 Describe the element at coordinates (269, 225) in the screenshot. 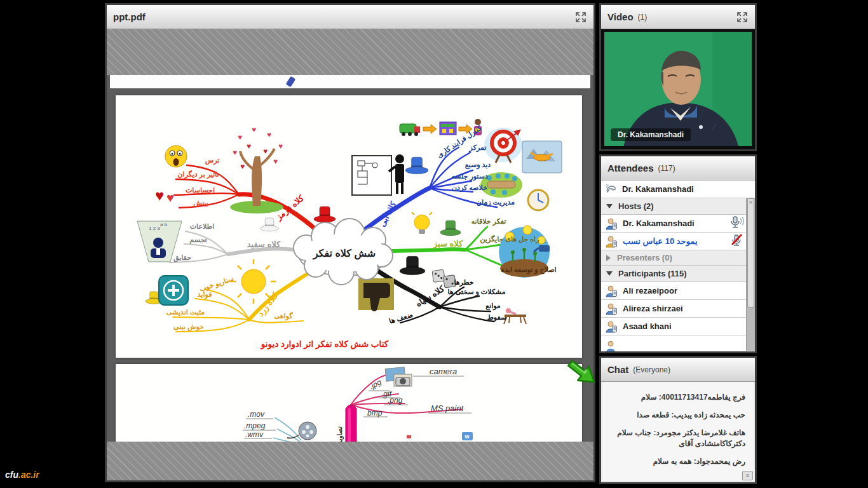

I see `white-hat-icon` at that location.